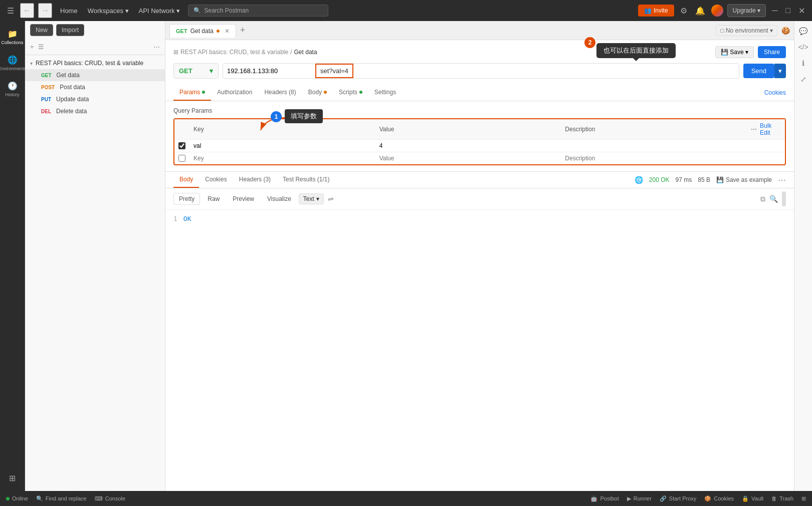  I want to click on close-tab-icon: ✕, so click(227, 31).